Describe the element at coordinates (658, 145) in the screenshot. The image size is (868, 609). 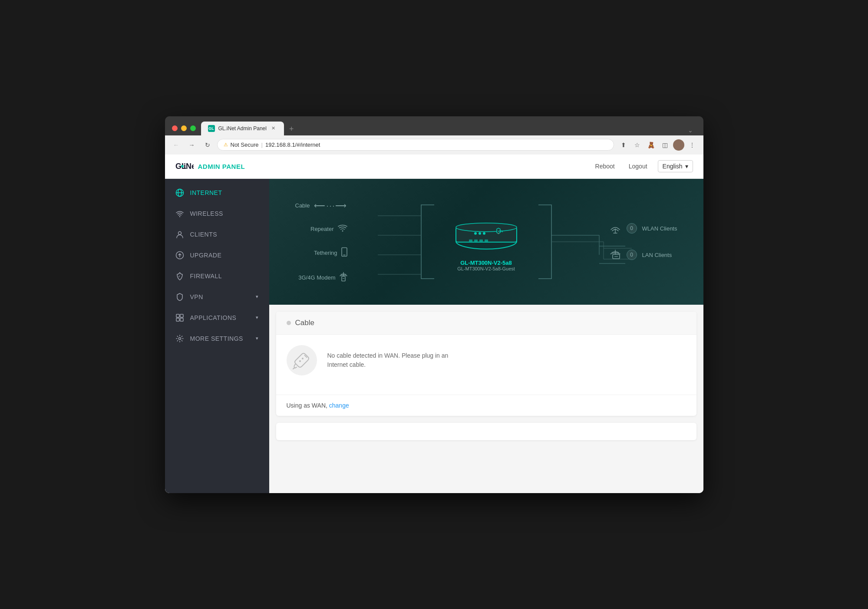
I see `toolbar-actions: ⬆ ☆ 🧸 ◫ ⋮` at that location.